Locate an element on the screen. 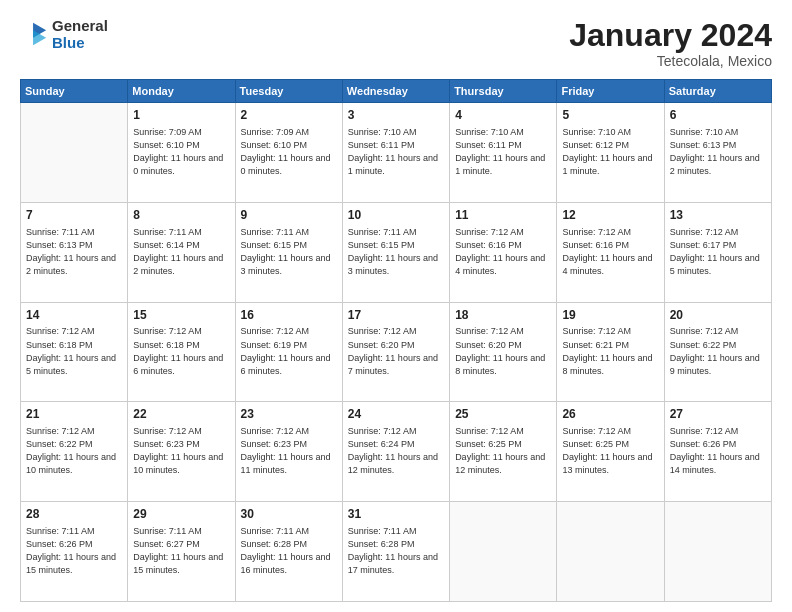  day-number: 22 is located at coordinates (181, 414).